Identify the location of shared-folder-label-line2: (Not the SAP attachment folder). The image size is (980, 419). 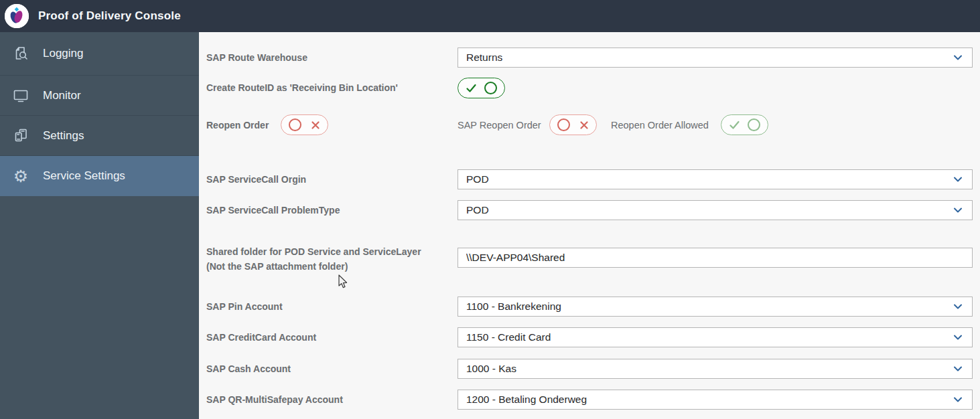
(277, 266).